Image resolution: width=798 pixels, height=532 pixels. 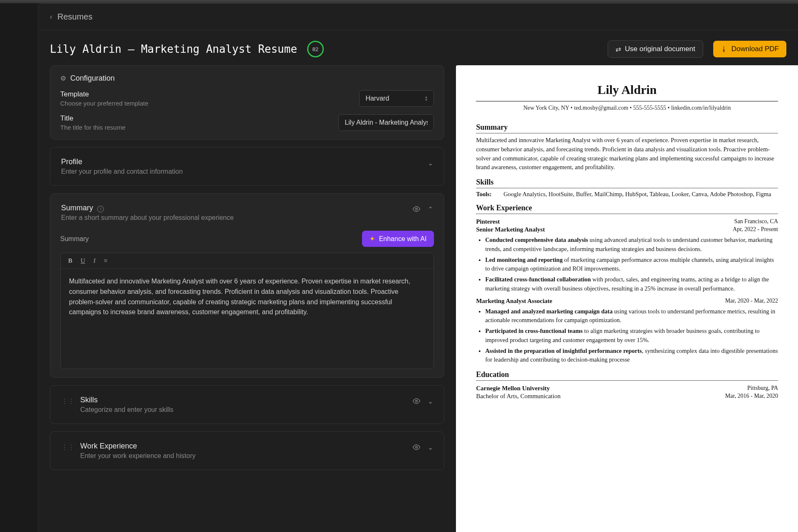 What do you see at coordinates (398, 239) in the screenshot?
I see `enhance-with-ai-button: ✦ Enhance with AI` at bounding box center [398, 239].